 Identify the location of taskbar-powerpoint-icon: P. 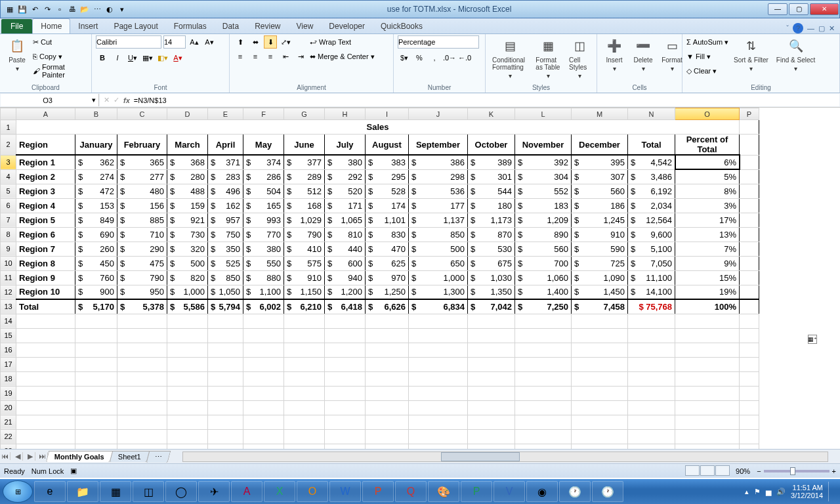
(378, 492).